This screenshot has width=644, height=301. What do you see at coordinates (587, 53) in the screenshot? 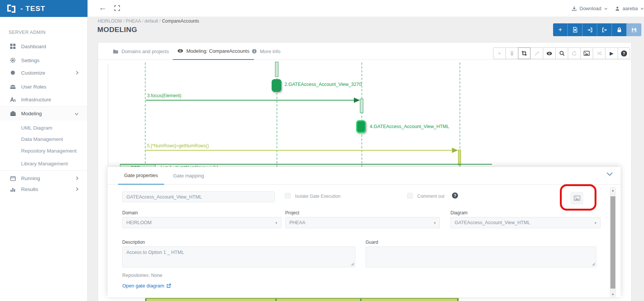
I see `image-icon` at bounding box center [587, 53].